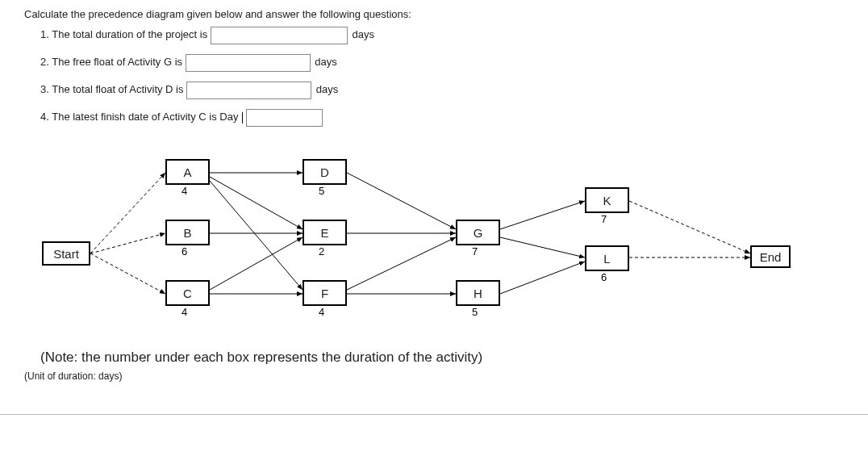  What do you see at coordinates (111, 61) in the screenshot?
I see `q2-lead: 2. The free float of Activity G is` at bounding box center [111, 61].